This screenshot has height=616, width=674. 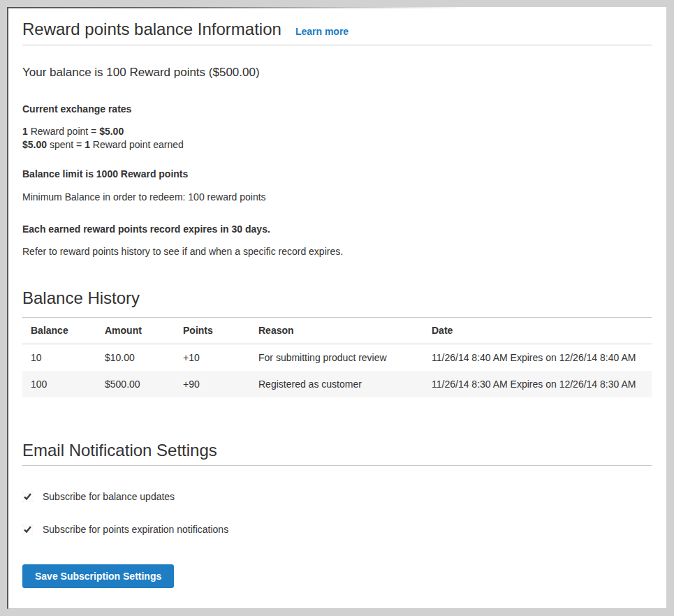 I want to click on save-subscription-button: Save Subscription Settings, so click(x=98, y=576).